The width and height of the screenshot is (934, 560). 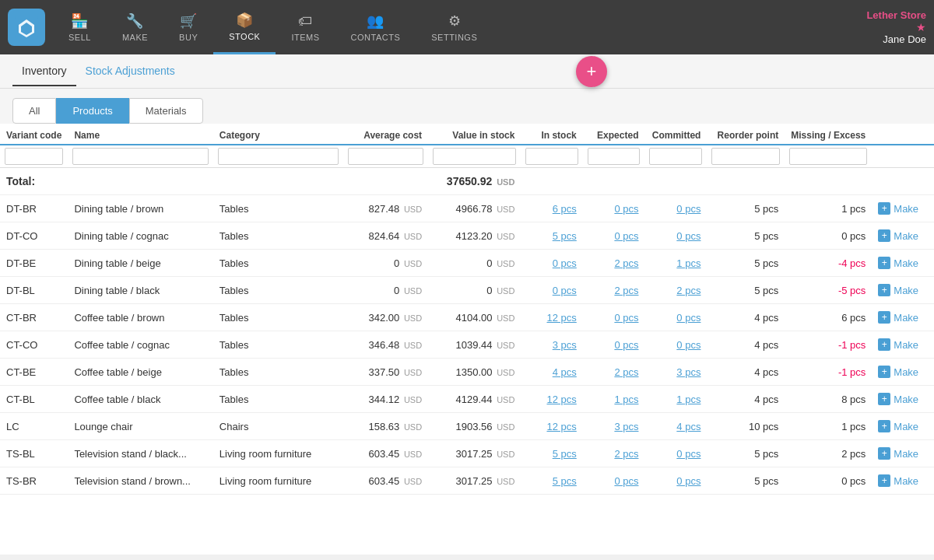 What do you see at coordinates (626, 400) in the screenshot?
I see `expected-link: 1 pcs` at bounding box center [626, 400].